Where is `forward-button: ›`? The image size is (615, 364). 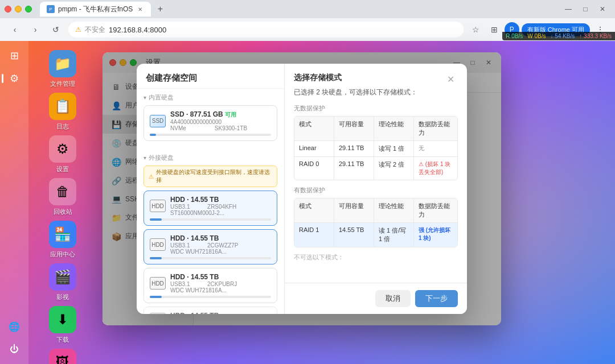
forward-button: › is located at coordinates (35, 30).